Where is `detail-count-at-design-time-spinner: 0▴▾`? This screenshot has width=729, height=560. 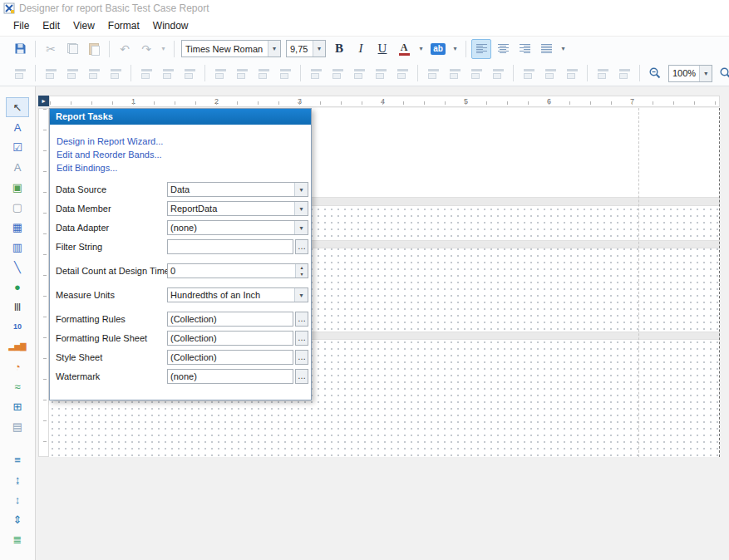 detail-count-at-design-time-spinner: 0▴▾ is located at coordinates (238, 271).